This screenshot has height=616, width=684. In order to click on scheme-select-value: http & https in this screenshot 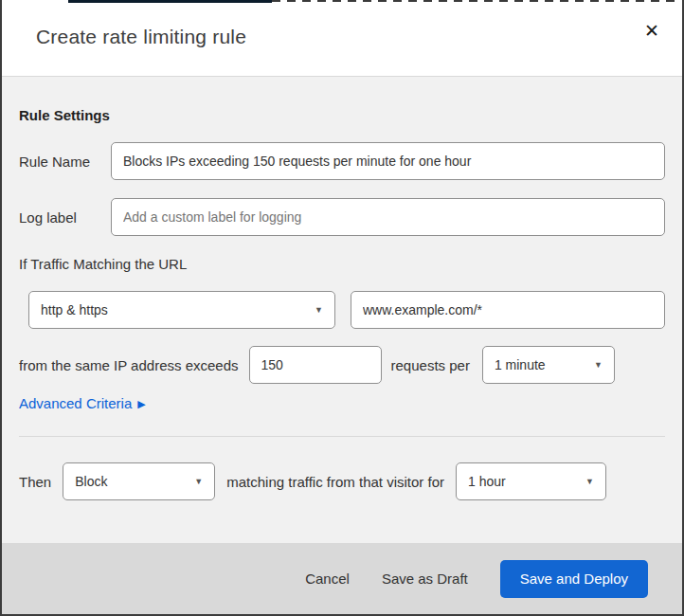, I will do `click(74, 310)`.